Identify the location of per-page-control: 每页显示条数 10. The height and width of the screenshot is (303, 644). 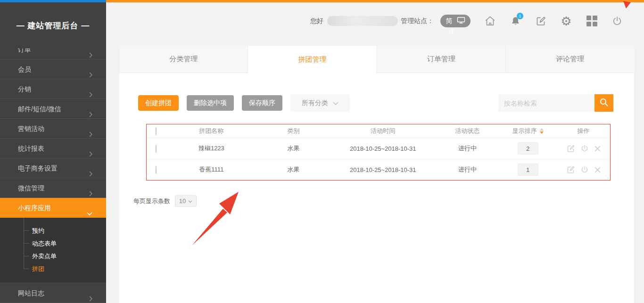
(384, 201).